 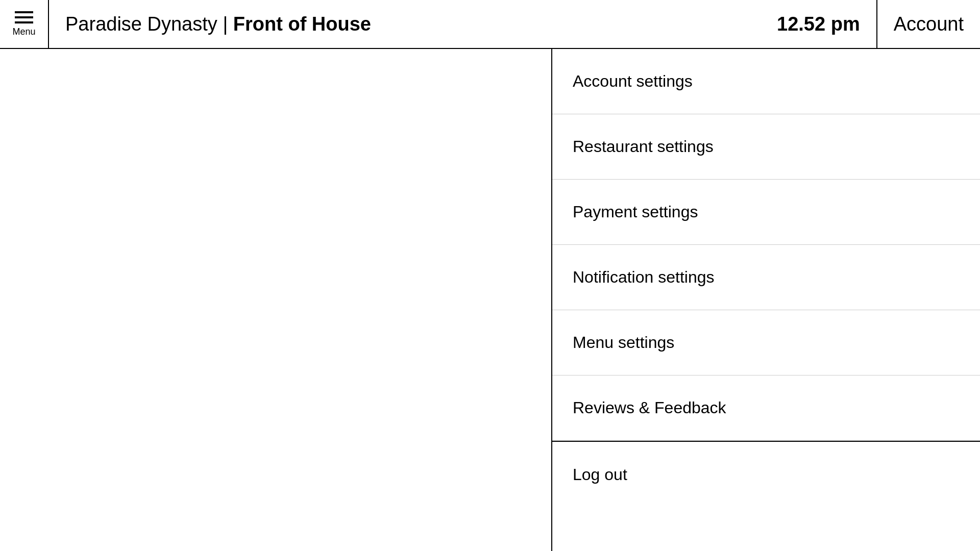 I want to click on log-out-item: Log out, so click(x=766, y=474).